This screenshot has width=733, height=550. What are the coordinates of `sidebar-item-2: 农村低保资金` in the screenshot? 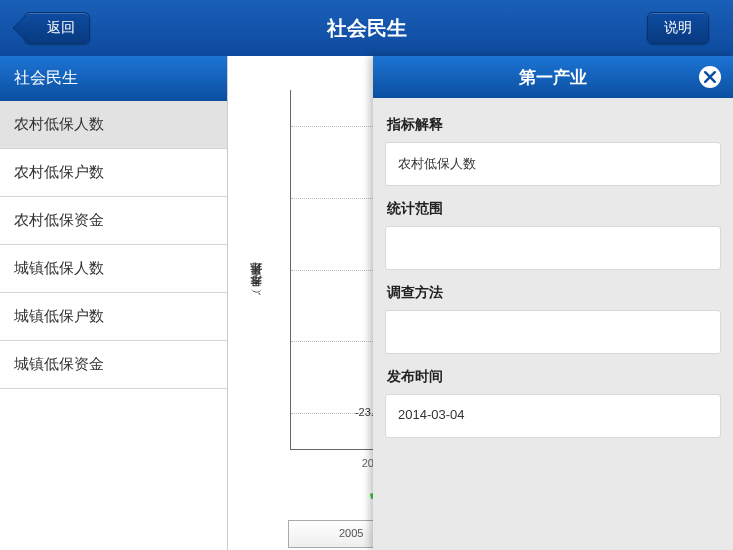 It's located at (114, 221).